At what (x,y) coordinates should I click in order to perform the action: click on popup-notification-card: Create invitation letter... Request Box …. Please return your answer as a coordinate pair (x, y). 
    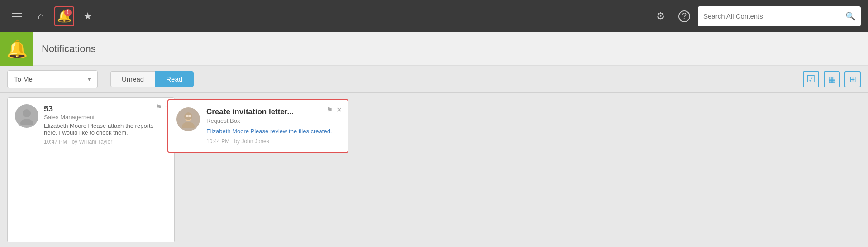
    Looking at the image, I should click on (258, 126).